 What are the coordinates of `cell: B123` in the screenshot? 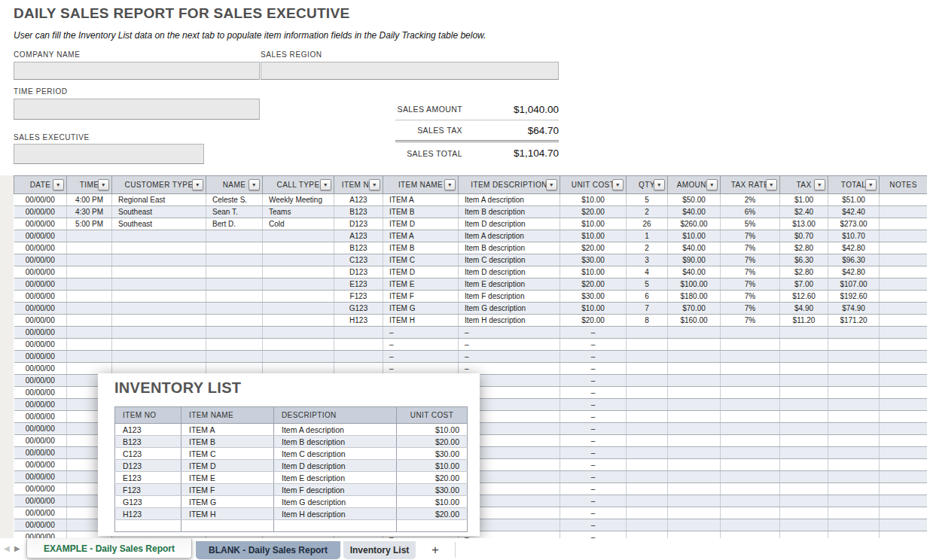 It's located at (148, 442).